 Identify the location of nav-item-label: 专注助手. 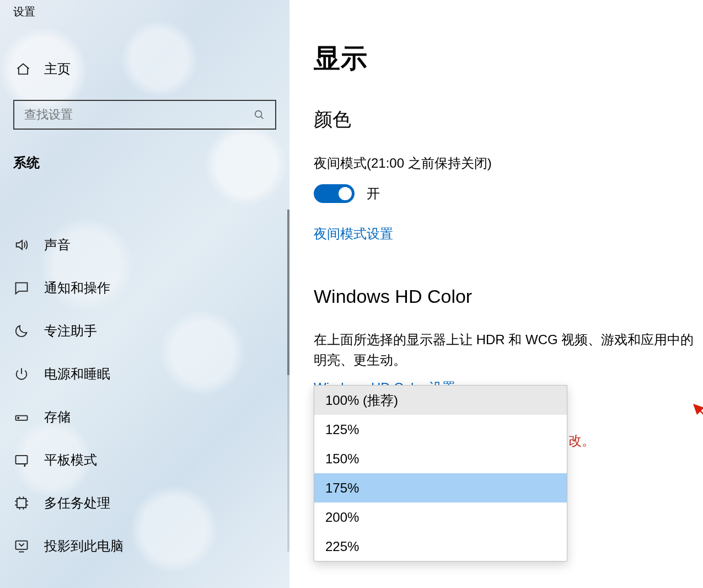
(71, 331).